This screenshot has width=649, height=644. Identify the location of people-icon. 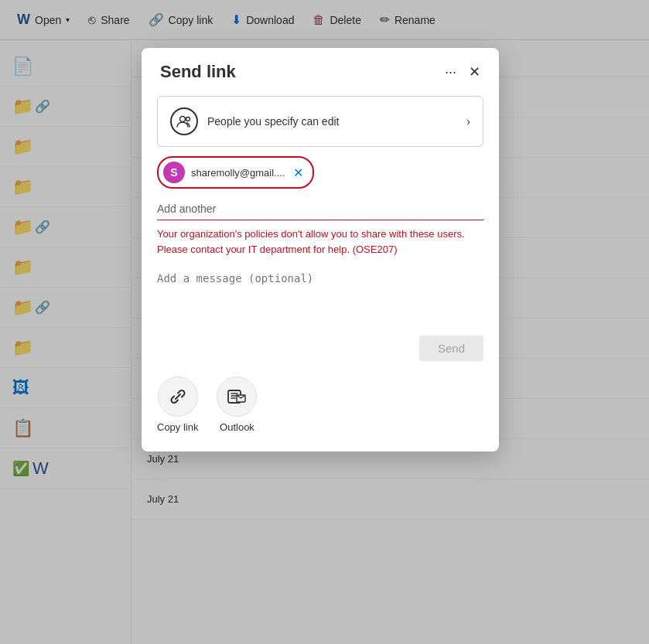
(184, 121).